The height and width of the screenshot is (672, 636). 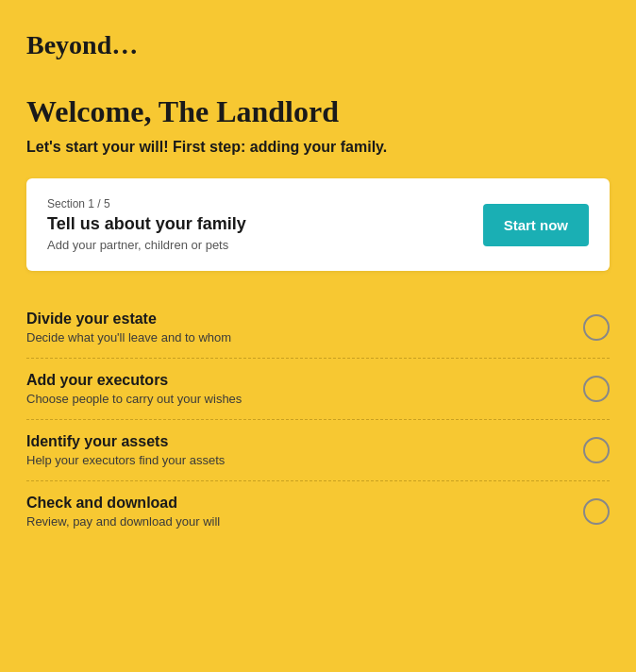 What do you see at coordinates (318, 147) in the screenshot?
I see `welcome-subtitle: Let's start your will! First step: addin…` at bounding box center [318, 147].